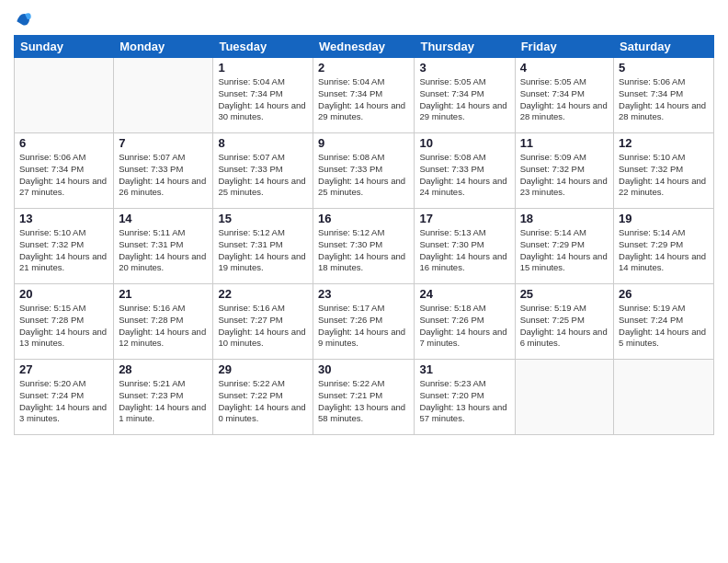 Image resolution: width=728 pixels, height=563 pixels. Describe the element at coordinates (364, 294) in the screenshot. I see `day-number: 23` at that location.